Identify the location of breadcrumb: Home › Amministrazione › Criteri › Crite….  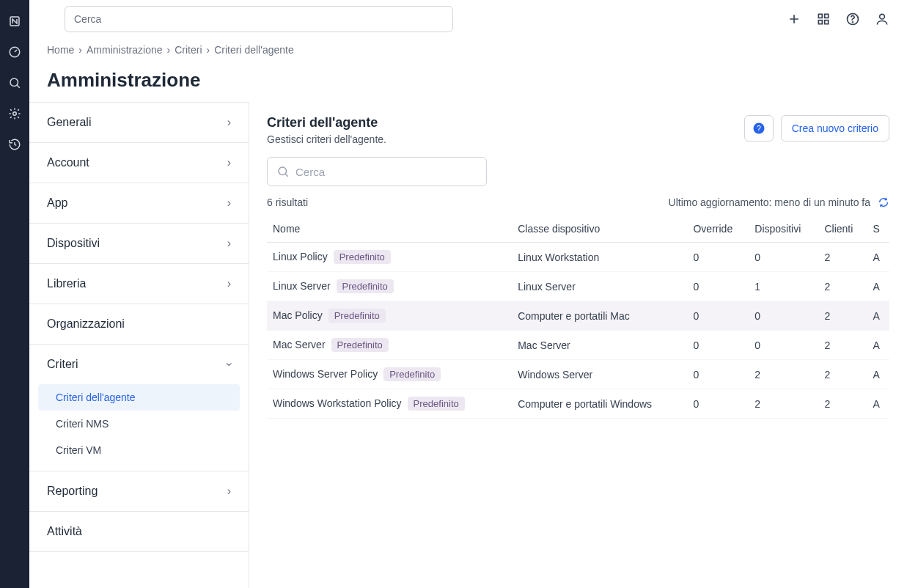
(468, 50).